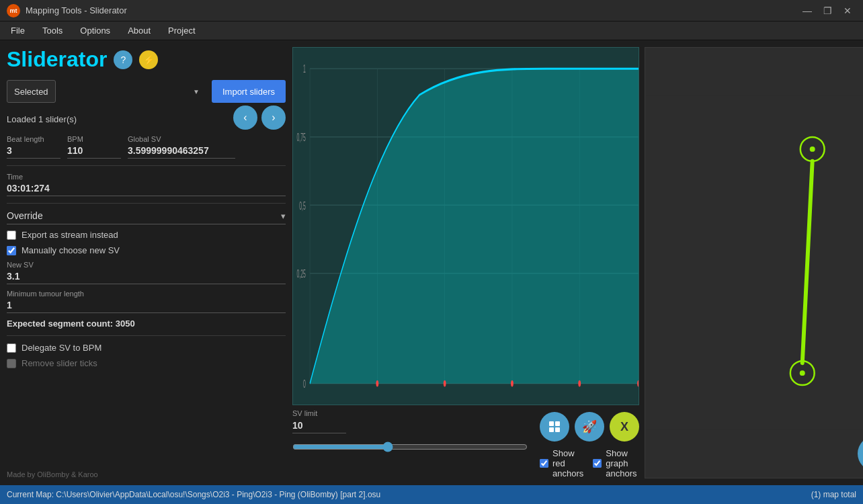 The height and width of the screenshot is (504, 863). I want to click on manually-sv-label: Manually choose new SV, so click(71, 250).